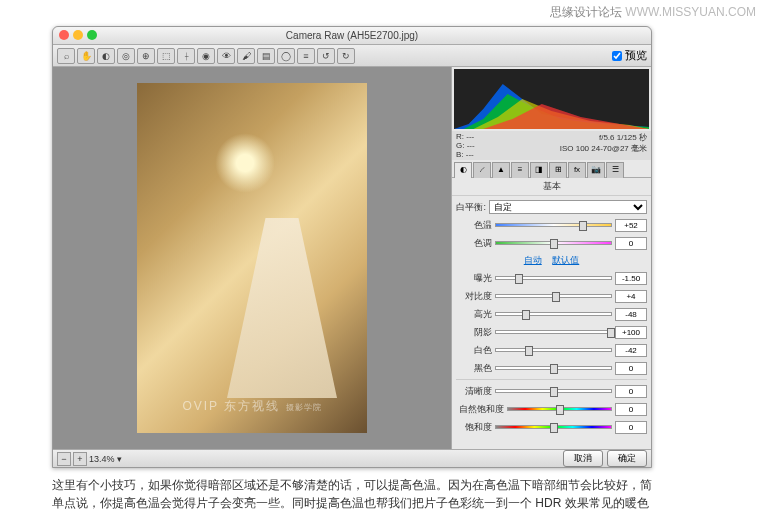 The image size is (764, 514). Describe the element at coordinates (552, 169) in the screenshot. I see `panel-tabs: ◐ ⟋ ▲ ≡ ◨ ⊞ fx 📷 ☰` at that location.